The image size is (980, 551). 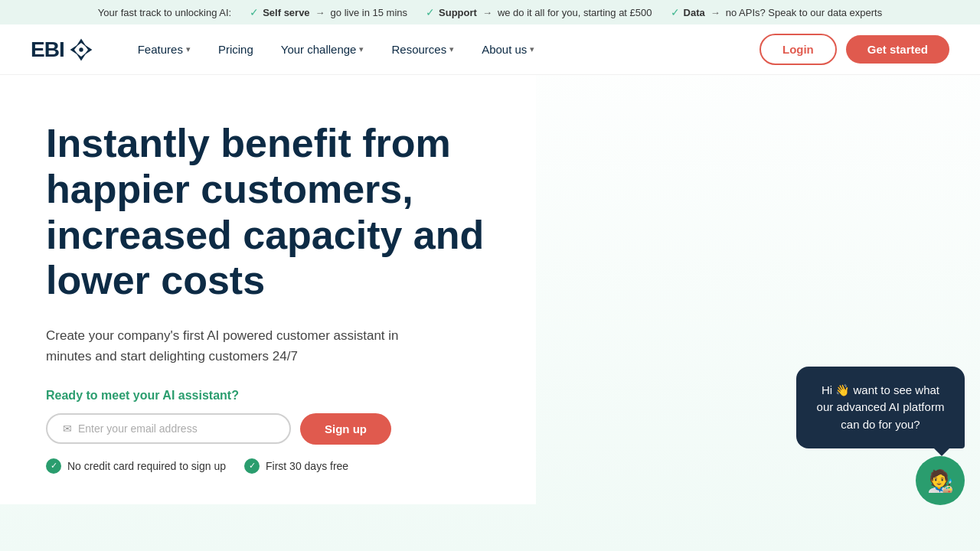 I want to click on email-input-wrapper: ✉, so click(x=168, y=429).